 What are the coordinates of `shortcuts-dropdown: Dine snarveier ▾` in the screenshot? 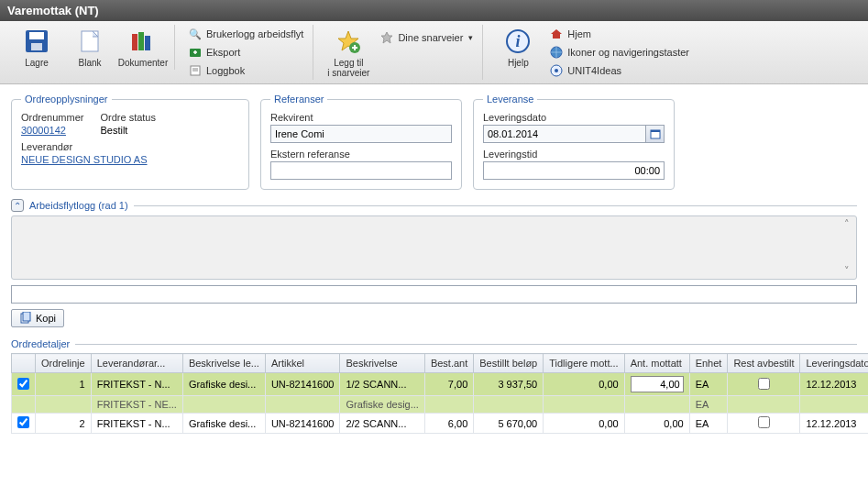 It's located at (426, 38).